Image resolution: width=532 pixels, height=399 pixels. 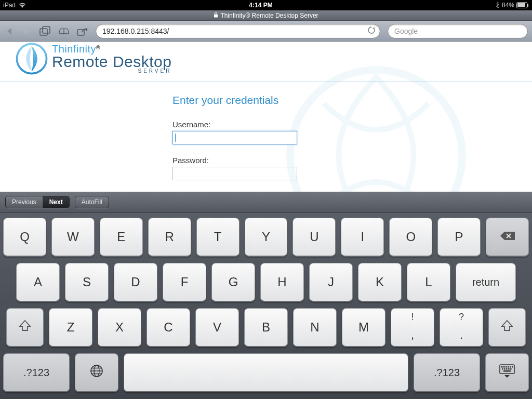 I want to click on previous-button: Previous, so click(x=24, y=202).